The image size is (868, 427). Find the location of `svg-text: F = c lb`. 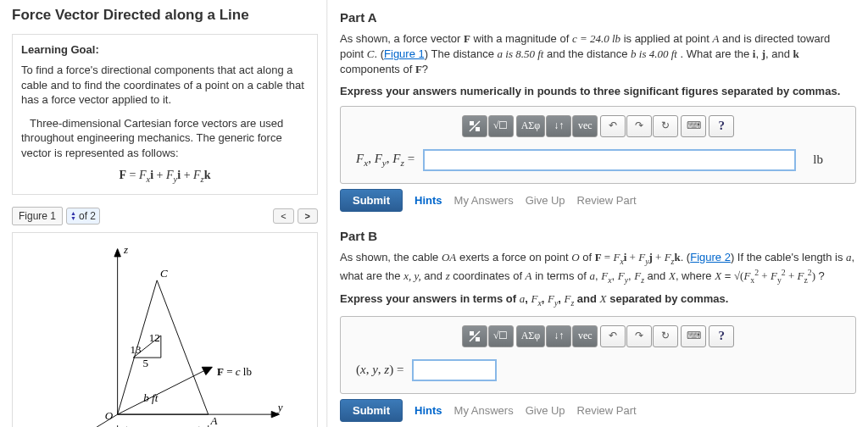

svg-text: F = c lb is located at coordinates (234, 371).